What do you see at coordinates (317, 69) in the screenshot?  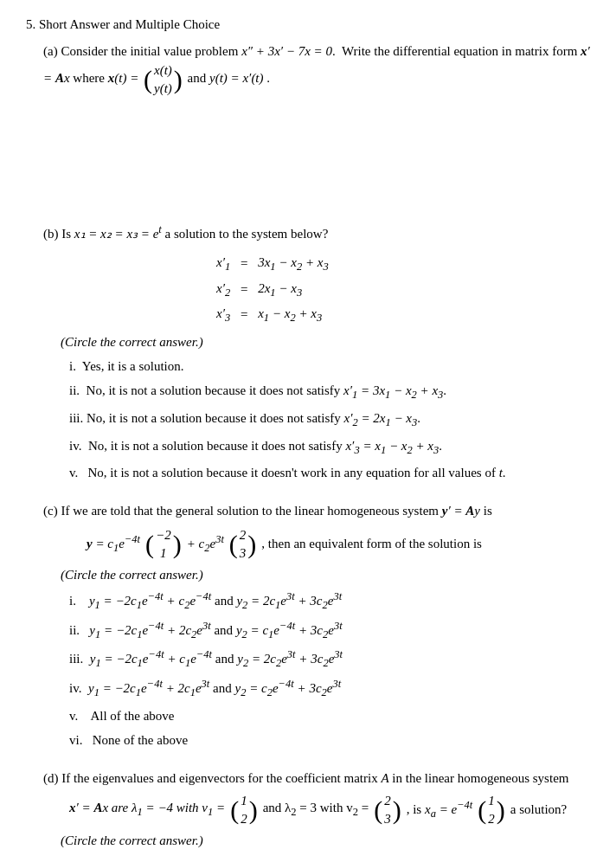 I see `part-a-text: (a) Consider the initial value problem x…` at bounding box center [317, 69].